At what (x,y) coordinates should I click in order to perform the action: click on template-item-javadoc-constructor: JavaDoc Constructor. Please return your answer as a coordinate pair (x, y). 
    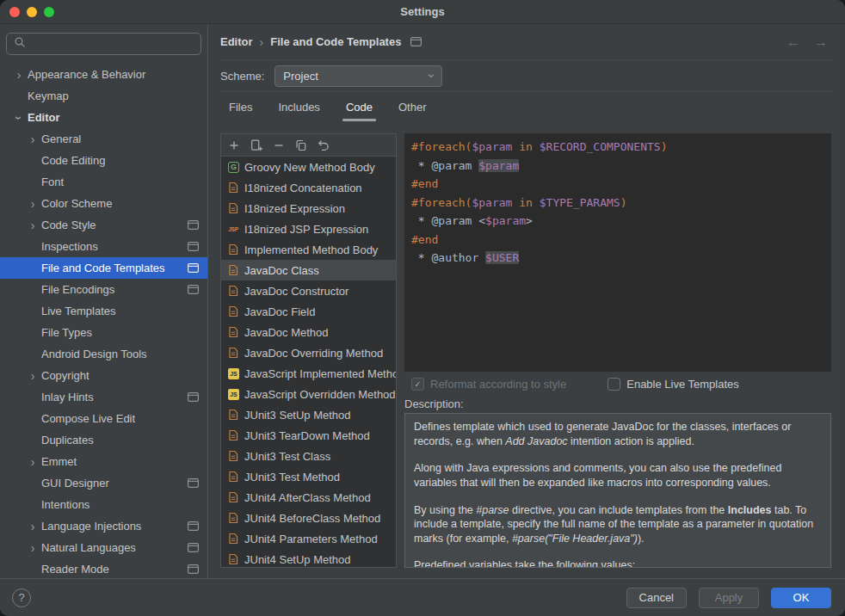
    Looking at the image, I should click on (308, 291).